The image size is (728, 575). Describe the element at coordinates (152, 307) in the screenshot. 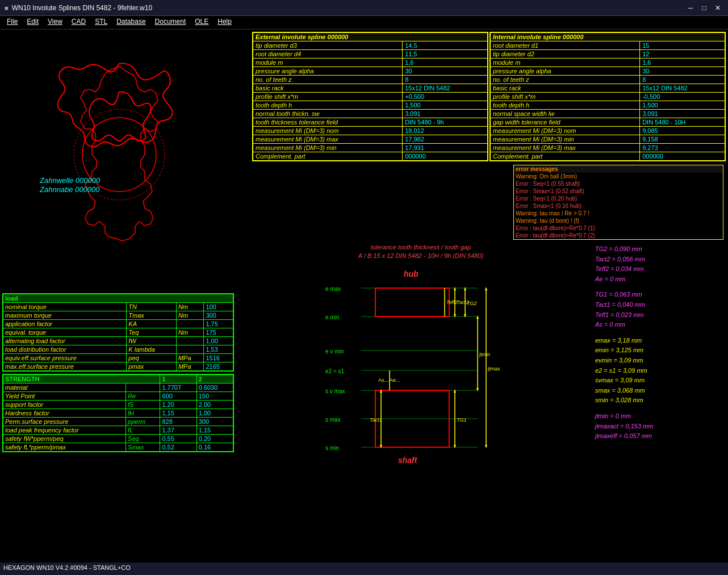

I see `row-sym: TN` at that location.